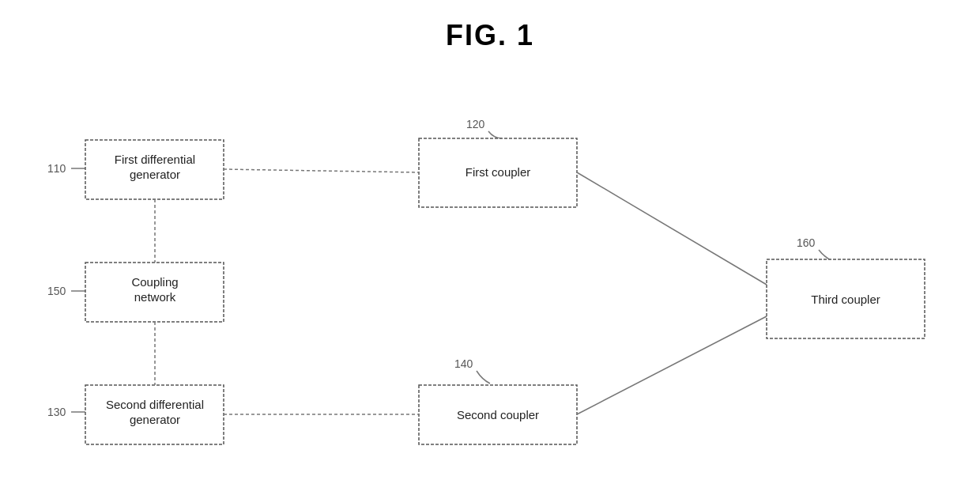 This screenshot has height=495, width=980. I want to click on box-second-differential-label1: Second differential, so click(155, 405).